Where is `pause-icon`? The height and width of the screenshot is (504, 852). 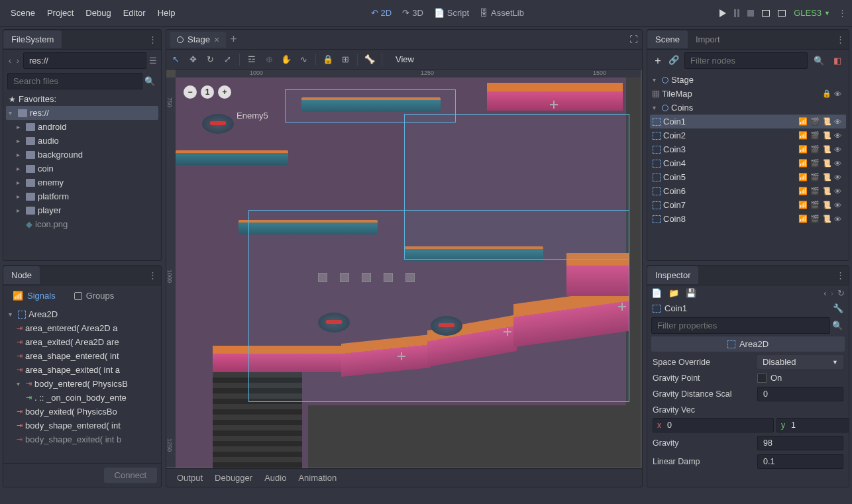 pause-icon is located at coordinates (737, 13).